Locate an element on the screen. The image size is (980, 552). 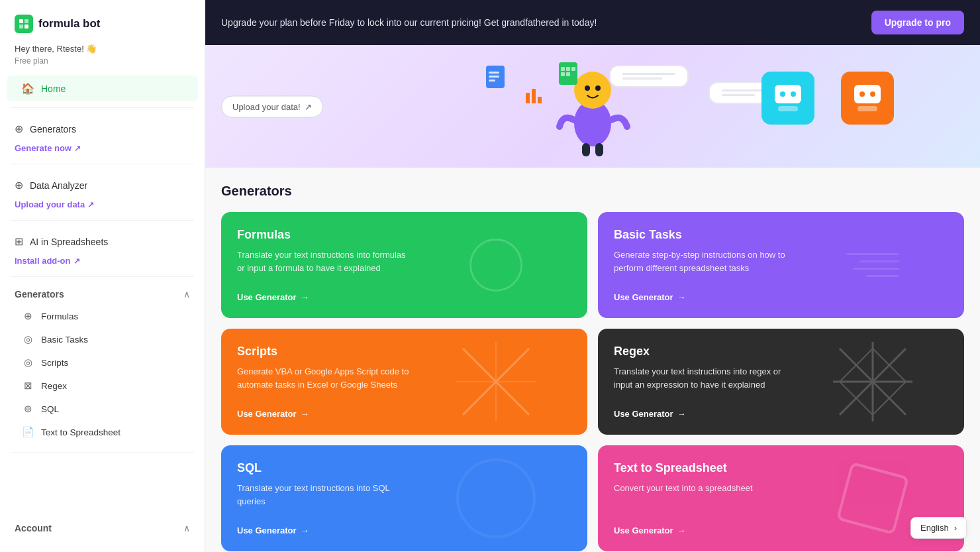
scripts-card-bg is located at coordinates (497, 382).